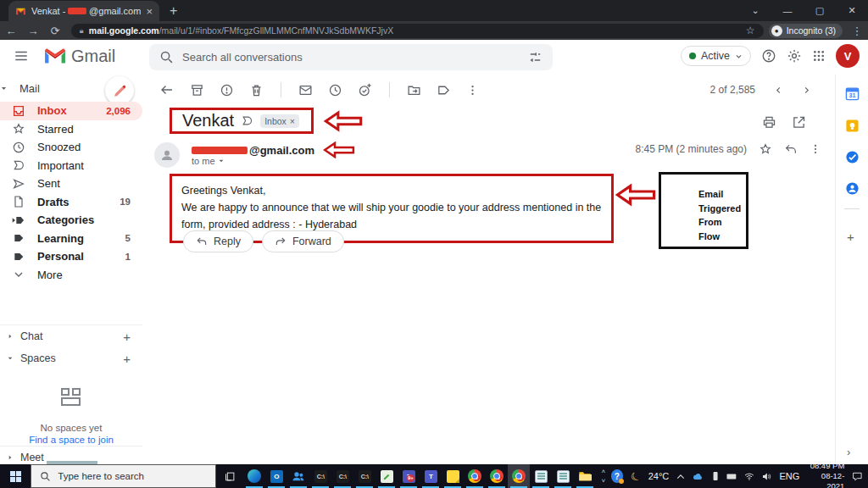 The height and width of the screenshot is (488, 868). What do you see at coordinates (769, 56) in the screenshot?
I see `help-icon` at bounding box center [769, 56].